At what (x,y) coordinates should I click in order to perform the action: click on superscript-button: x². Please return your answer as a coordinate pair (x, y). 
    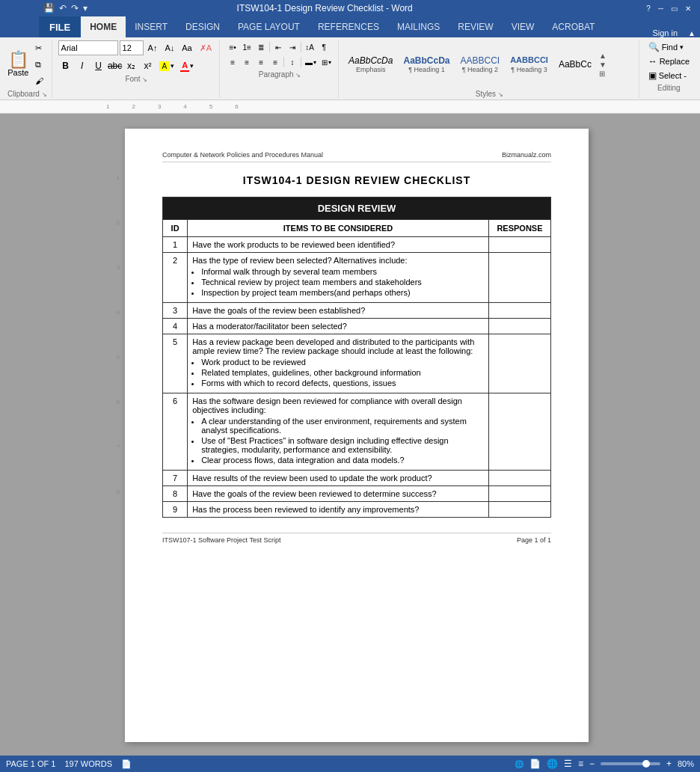
    Looking at the image, I should click on (148, 66).